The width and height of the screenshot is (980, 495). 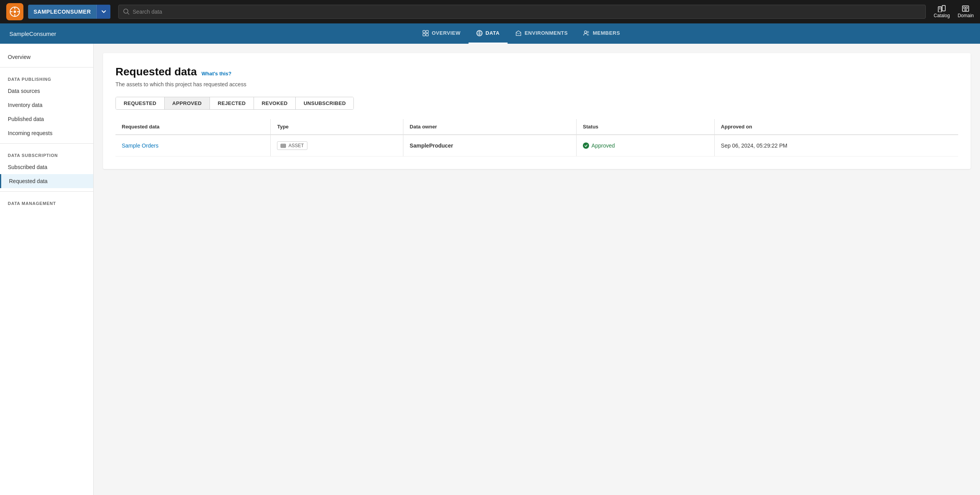 What do you see at coordinates (518, 33) in the screenshot?
I see `environments-icon` at bounding box center [518, 33].